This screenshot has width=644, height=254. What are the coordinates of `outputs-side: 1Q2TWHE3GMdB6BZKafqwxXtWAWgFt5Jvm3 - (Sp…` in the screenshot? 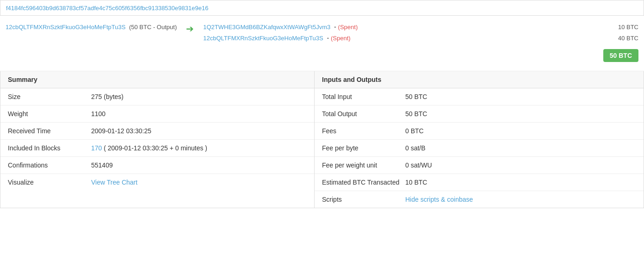 It's located at (421, 43).